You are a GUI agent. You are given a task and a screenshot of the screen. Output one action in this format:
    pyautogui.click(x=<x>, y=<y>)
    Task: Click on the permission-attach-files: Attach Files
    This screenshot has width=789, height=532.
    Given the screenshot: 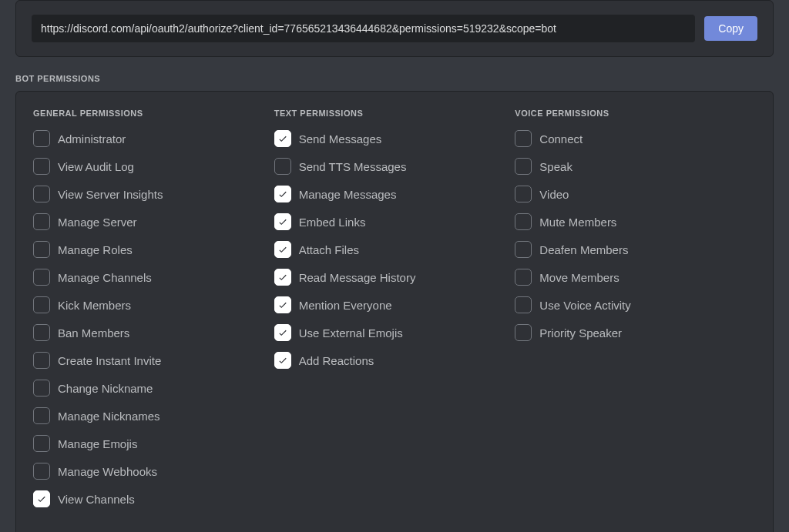 What is the action you would take?
    pyautogui.click(x=394, y=249)
    